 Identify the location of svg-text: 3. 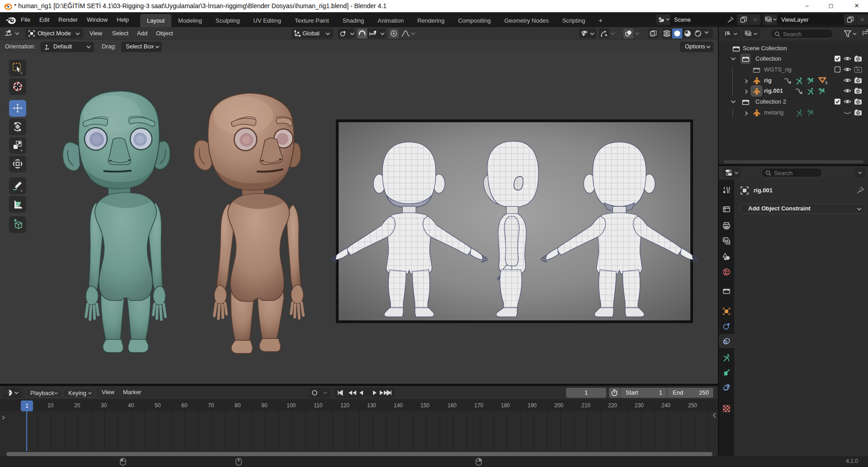
(826, 83).